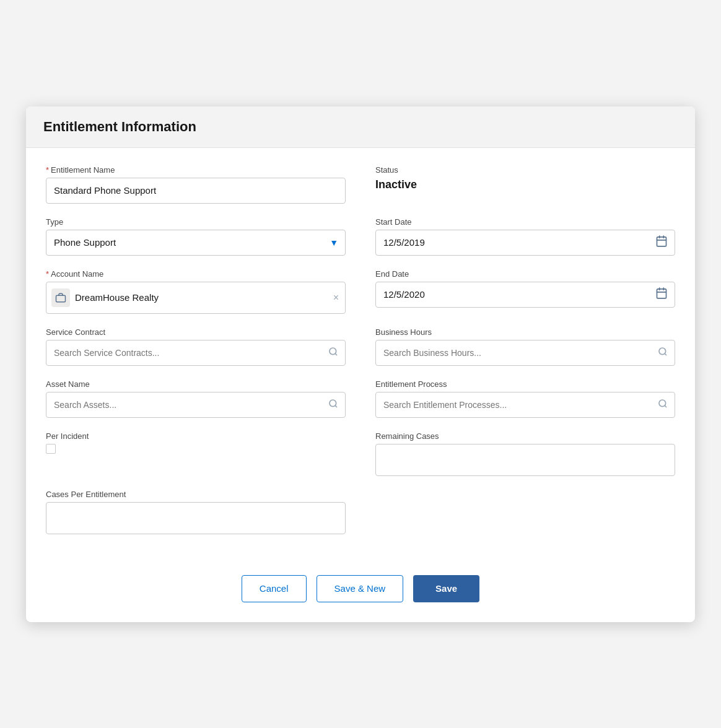 This screenshot has height=728, width=721. Describe the element at coordinates (196, 243) in the screenshot. I see `type-select-wrapper: Phone Support Web Support Email Support …` at that location.